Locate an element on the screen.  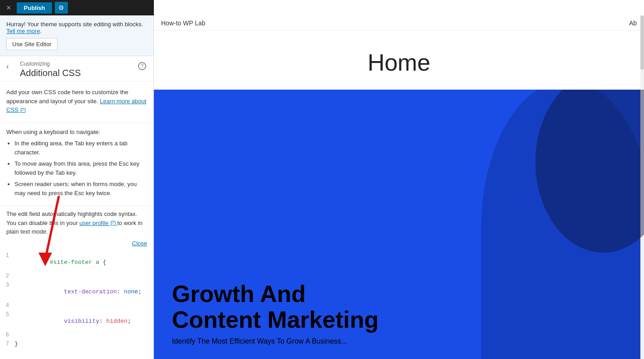
code-line-6: 6 is located at coordinates (77, 336).